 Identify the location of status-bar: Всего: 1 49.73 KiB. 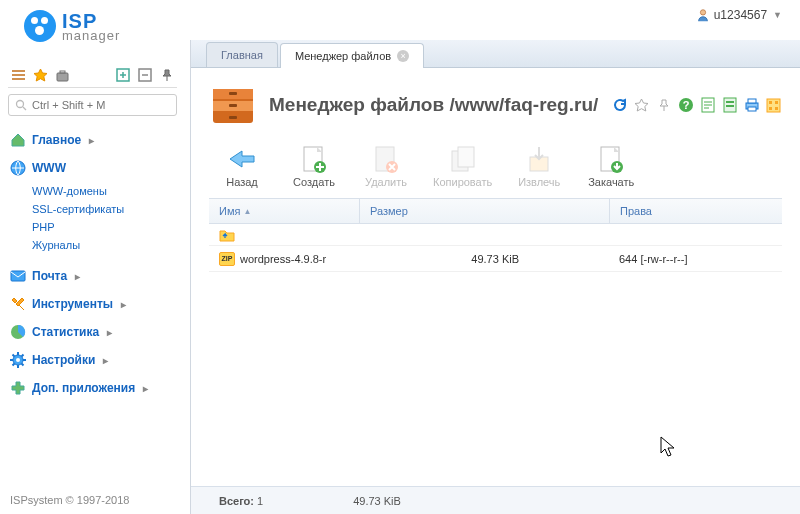
(496, 500).